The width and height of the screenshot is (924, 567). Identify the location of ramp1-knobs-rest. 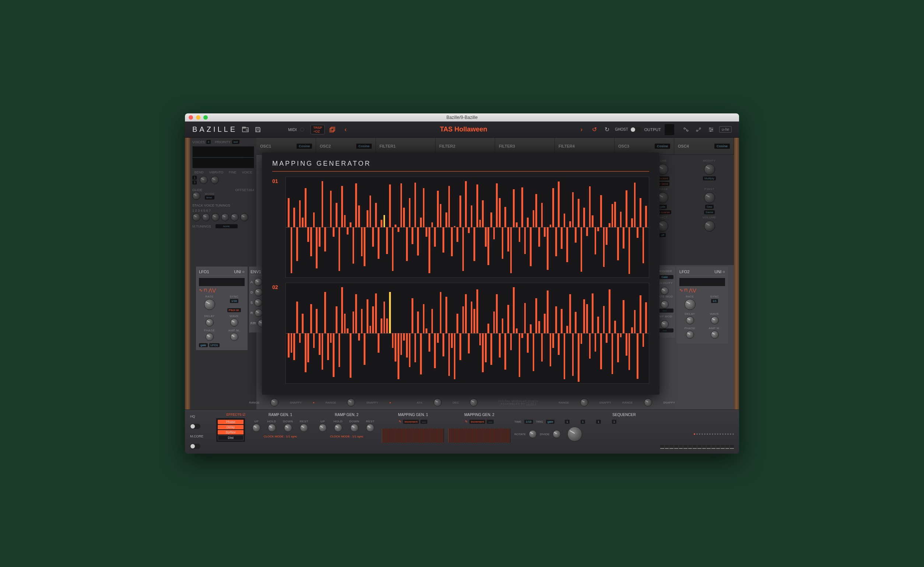
(304, 428).